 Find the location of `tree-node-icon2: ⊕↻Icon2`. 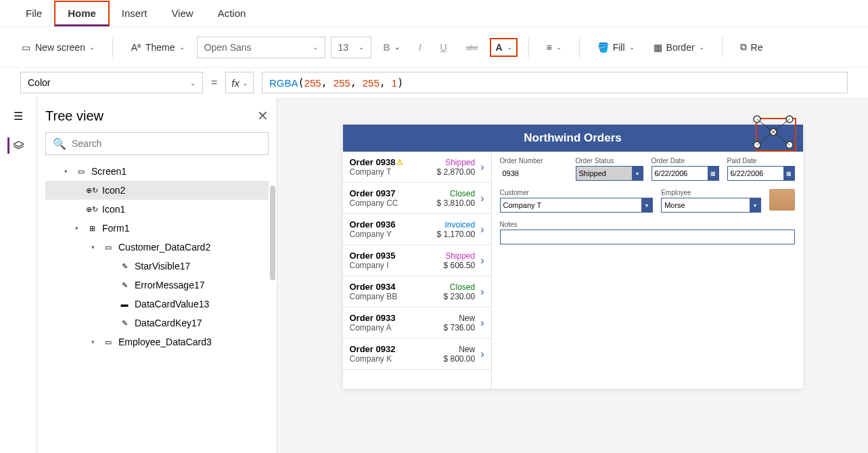

tree-node-icon2: ⊕↻Icon2 is located at coordinates (157, 190).